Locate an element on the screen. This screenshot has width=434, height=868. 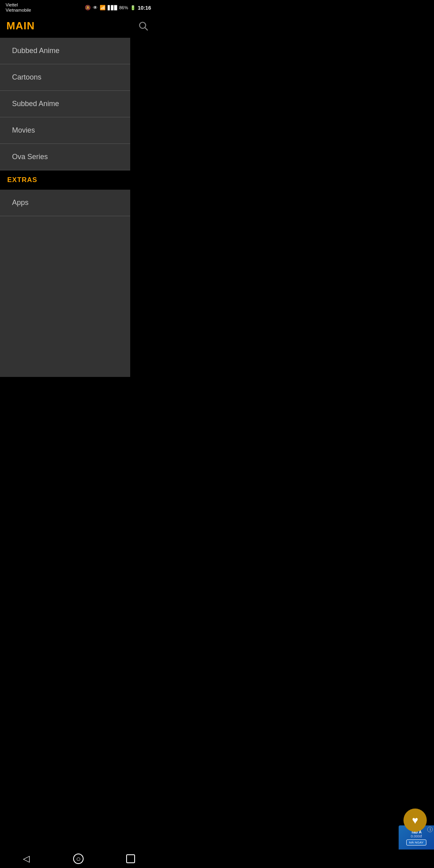
status-icons: 🔕 👁 📶 ▋▊▉ 86% 🔋 10:16 is located at coordinates (118, 8).